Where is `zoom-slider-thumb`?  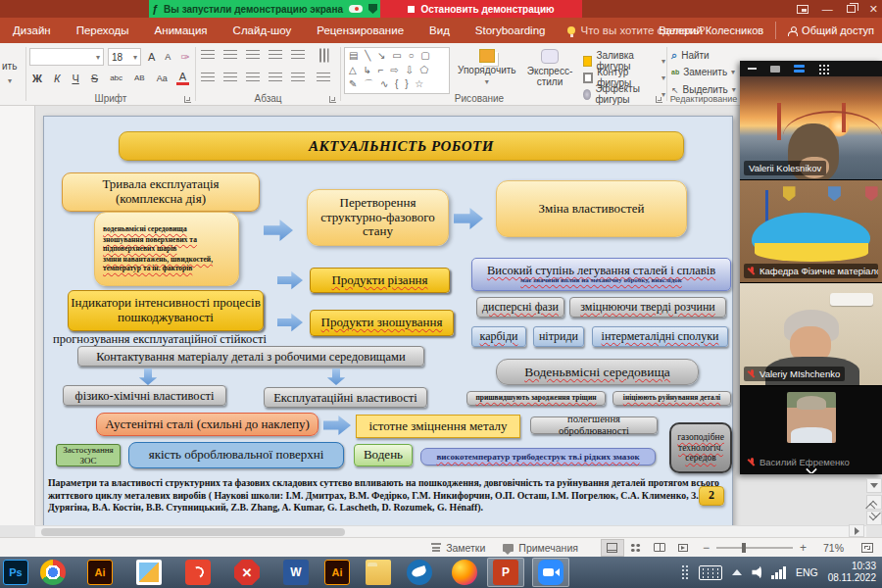 zoom-slider-thumb is located at coordinates (744, 548).